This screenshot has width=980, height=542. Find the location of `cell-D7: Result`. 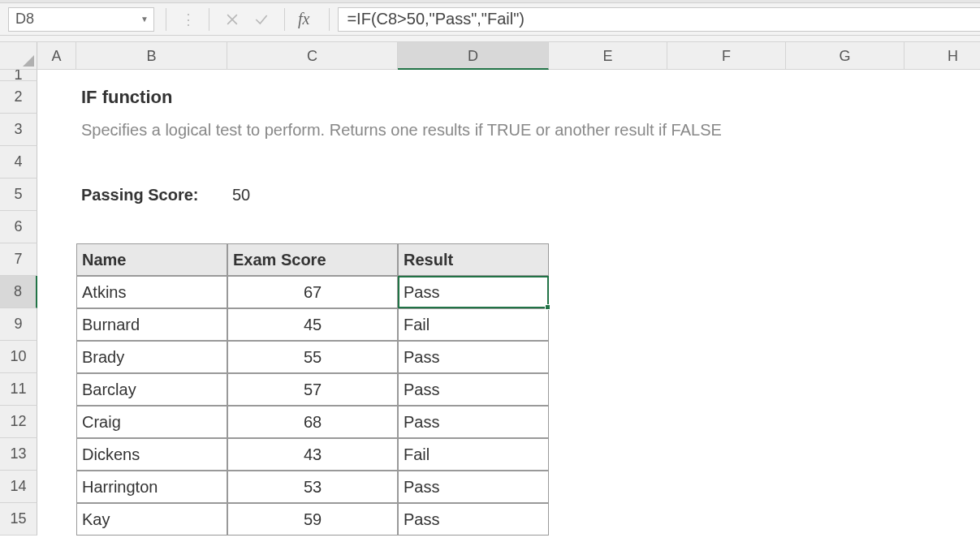

cell-D7: Result is located at coordinates (473, 260).